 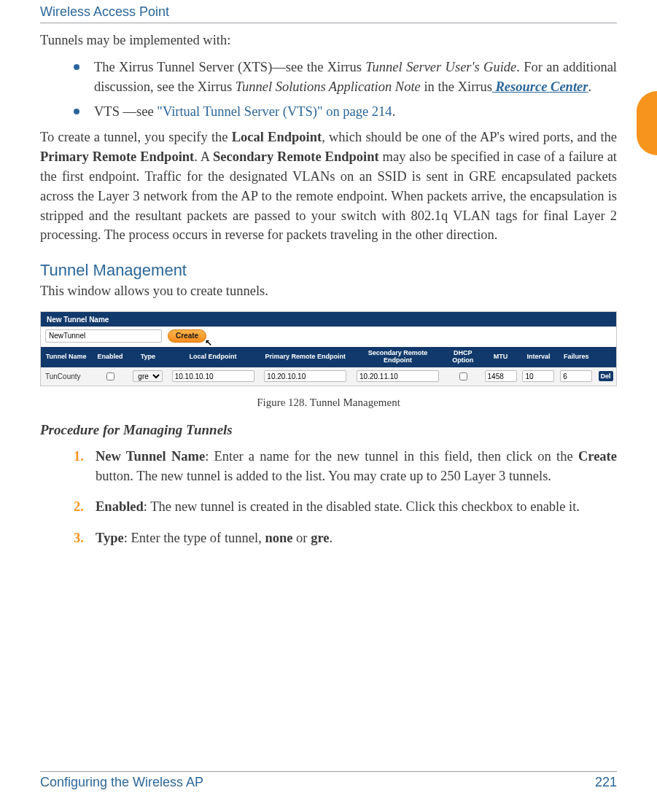 I want to click on step-2-num: 2., so click(x=79, y=507).